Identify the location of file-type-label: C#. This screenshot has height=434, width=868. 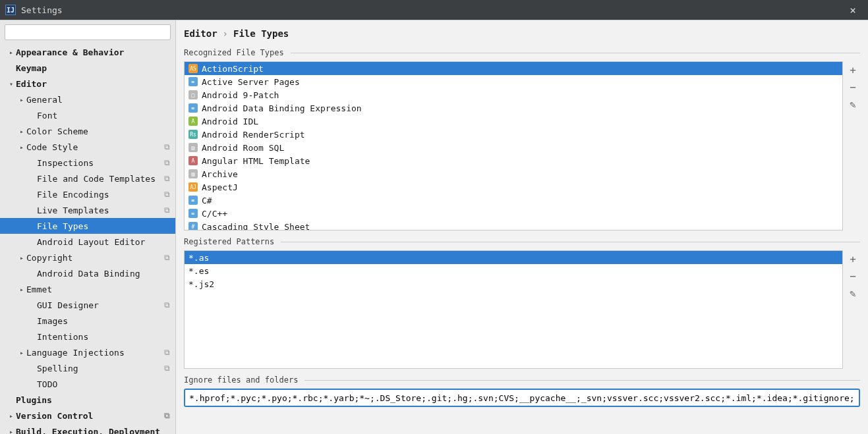
(207, 200).